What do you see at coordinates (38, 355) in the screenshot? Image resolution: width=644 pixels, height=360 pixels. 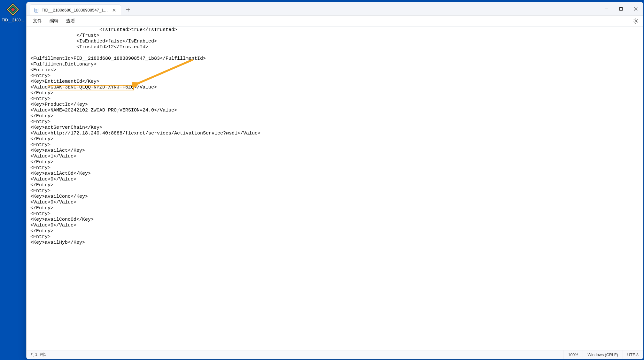 I see `status-cursor-position: 行1, 列1` at bounding box center [38, 355].